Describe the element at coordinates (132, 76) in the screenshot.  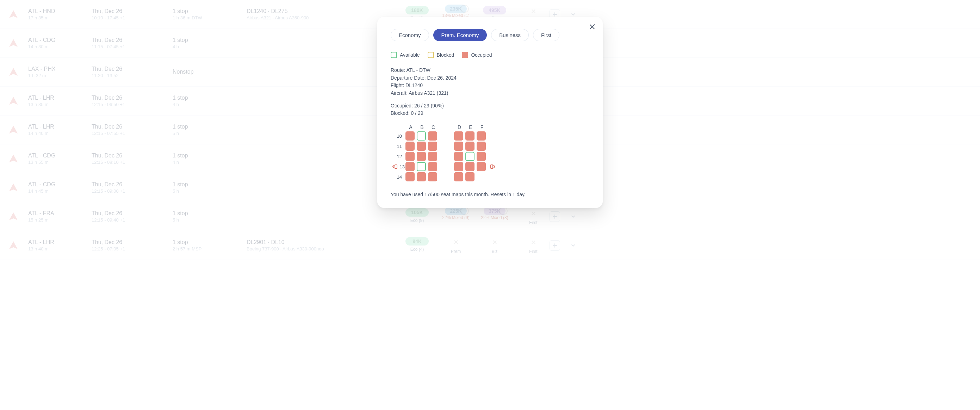
I see `times-text: 11:20 - 13:52` at that location.